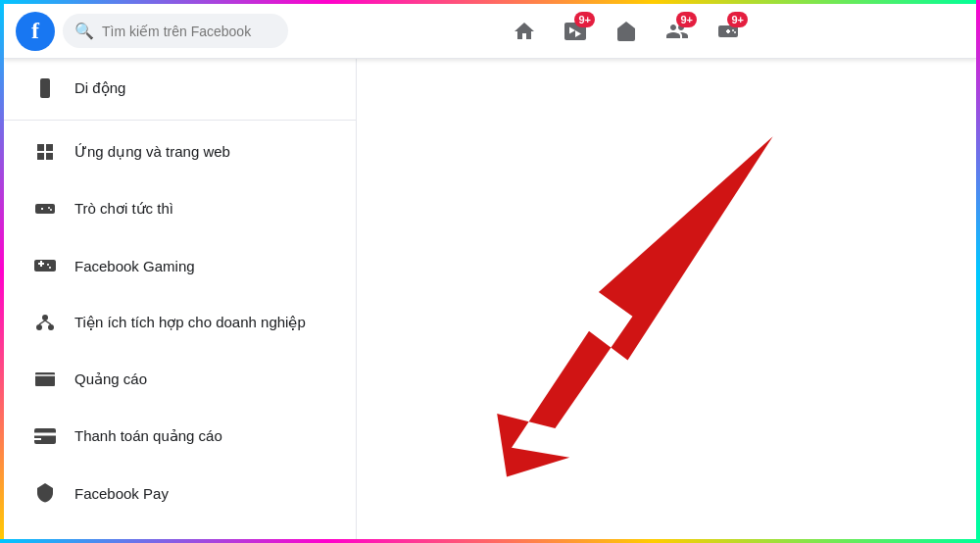 Image resolution: width=980 pixels, height=543 pixels. What do you see at coordinates (45, 493) in the screenshot?
I see `facebook-pay-icon` at bounding box center [45, 493].